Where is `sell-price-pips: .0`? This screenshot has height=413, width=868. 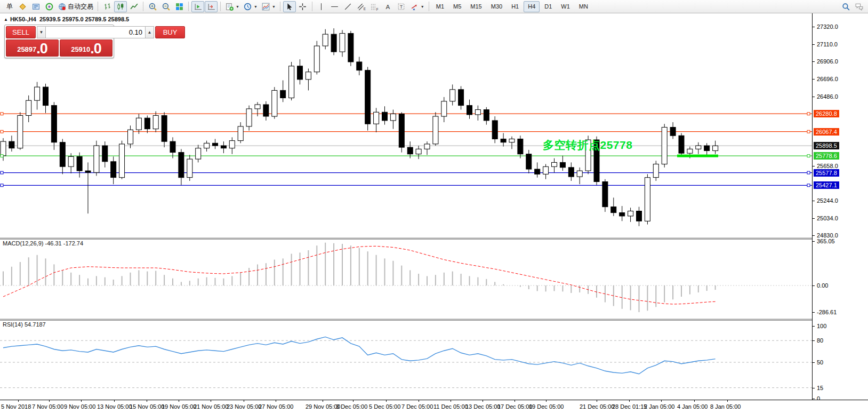 sell-price-pips: .0 is located at coordinates (42, 49).